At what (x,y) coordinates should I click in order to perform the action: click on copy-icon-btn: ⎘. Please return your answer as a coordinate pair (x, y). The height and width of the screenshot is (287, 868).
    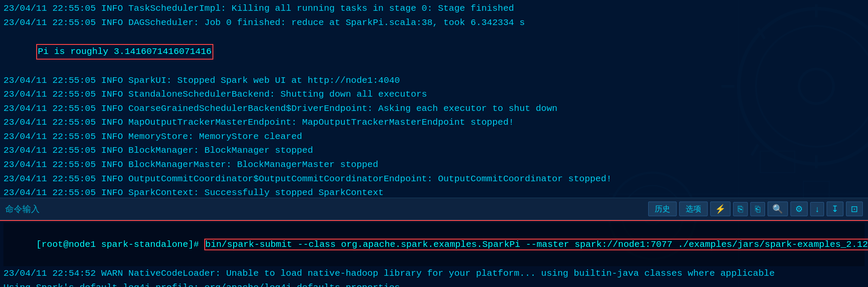
    Looking at the image, I should click on (740, 209).